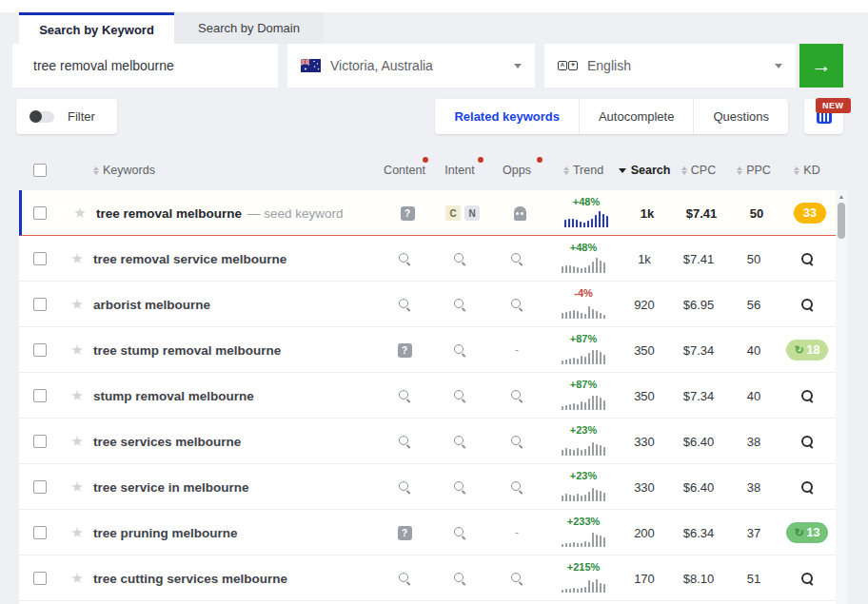 The width and height of the screenshot is (868, 604). I want to click on keyword-link: tree service in melbourne, so click(235, 487).